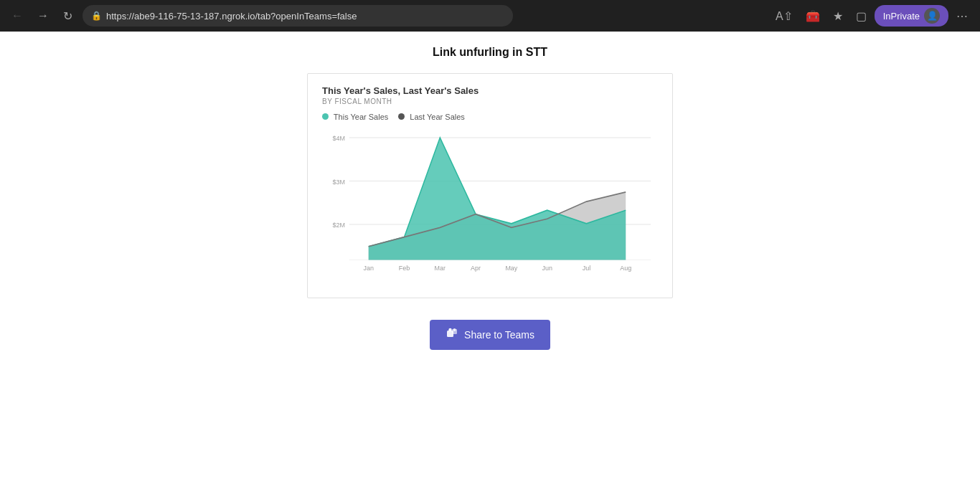  Describe the element at coordinates (452, 335) in the screenshot. I see `teams-icon` at that location.